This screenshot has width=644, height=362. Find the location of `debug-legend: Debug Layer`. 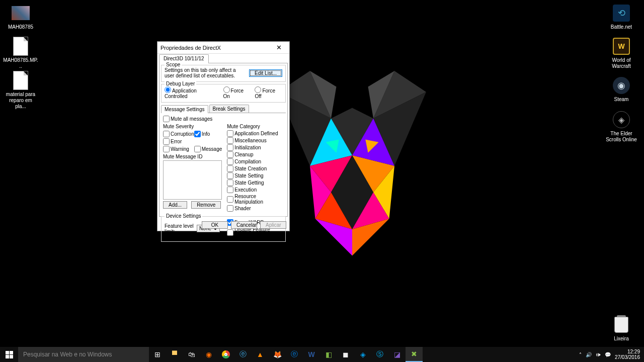

debug-legend: Debug Layer is located at coordinates (180, 83).